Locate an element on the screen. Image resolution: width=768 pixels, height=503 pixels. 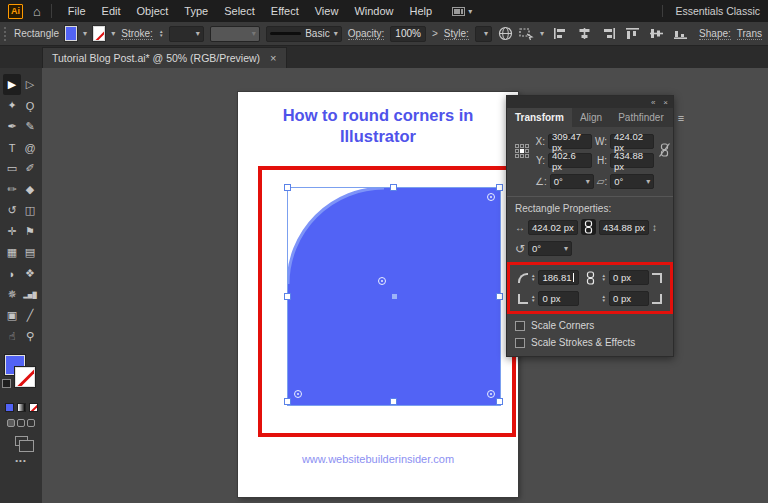
horizontal-align-center-icon is located at coordinates (584, 34).